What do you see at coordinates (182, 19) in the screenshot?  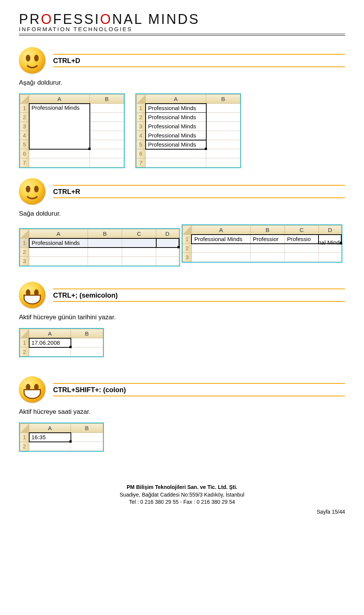 I see `logo-title: PROFESSIONAL MINDS` at bounding box center [182, 19].